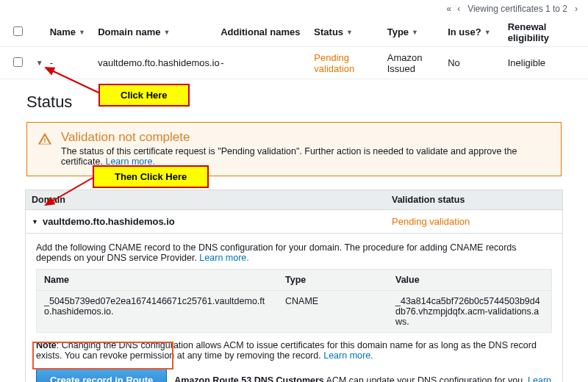 The height and width of the screenshot is (382, 588). I want to click on pager-label: Viewing certificates 1 to 2, so click(517, 9).